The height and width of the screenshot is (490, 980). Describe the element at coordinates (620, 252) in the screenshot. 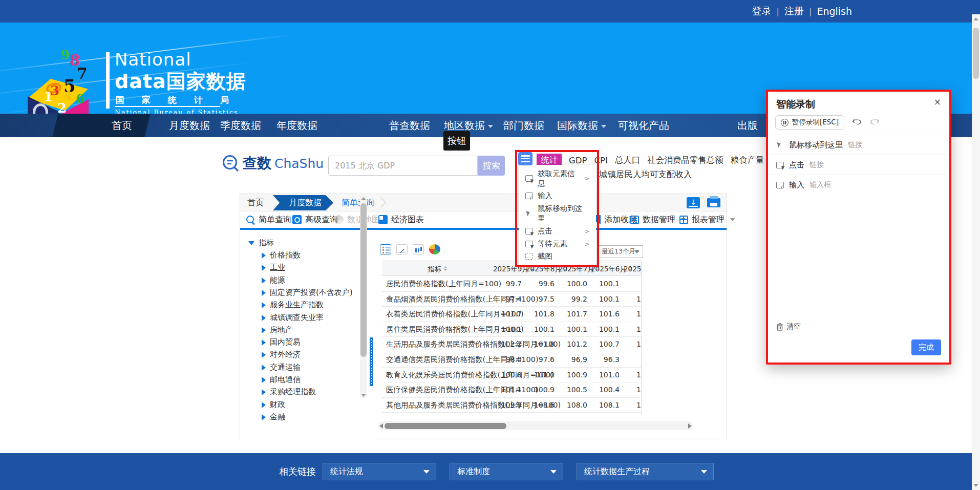

I see `time-range-select: 最近13个月` at that location.